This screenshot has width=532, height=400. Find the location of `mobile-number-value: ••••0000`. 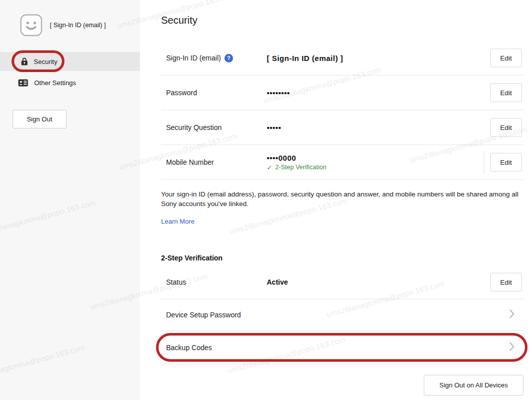

mobile-number-value: ••••0000 is located at coordinates (296, 158).